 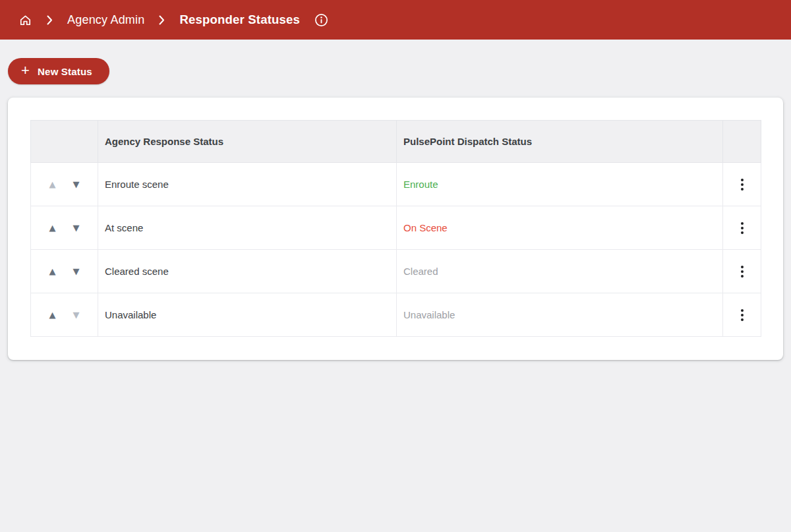 I want to click on dispatch-status-value: On Scene, so click(x=426, y=228).